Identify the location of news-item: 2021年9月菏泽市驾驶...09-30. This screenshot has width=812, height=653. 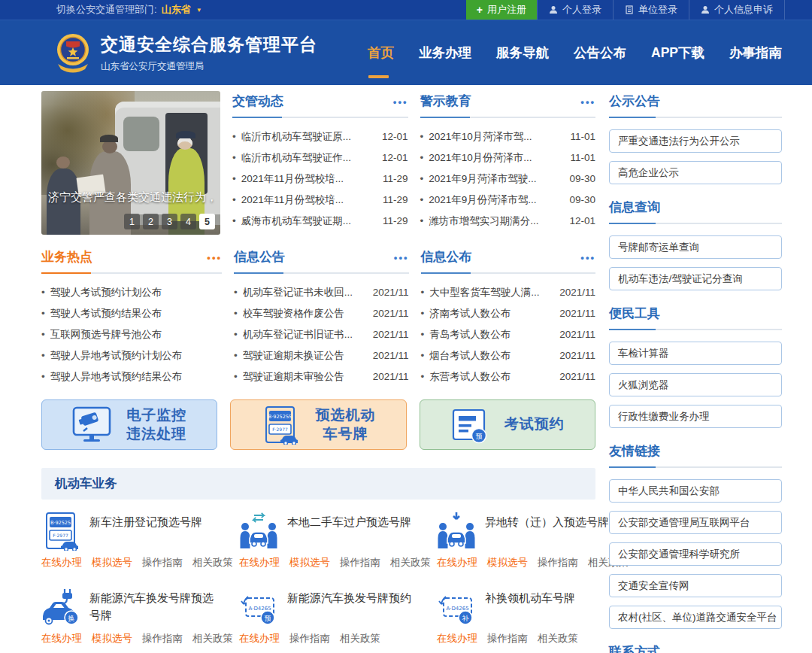
(508, 179).